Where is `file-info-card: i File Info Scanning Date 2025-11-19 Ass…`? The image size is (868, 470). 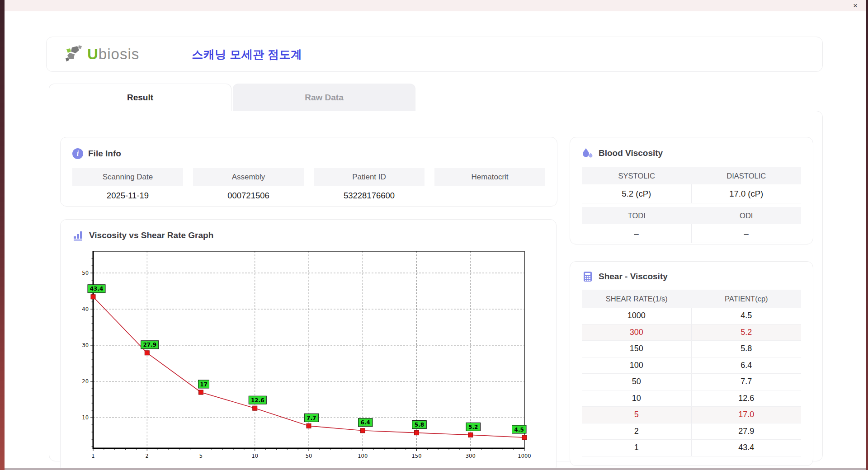 file-info-card: i File Info Scanning Date 2025-11-19 Ass… is located at coordinates (309, 172).